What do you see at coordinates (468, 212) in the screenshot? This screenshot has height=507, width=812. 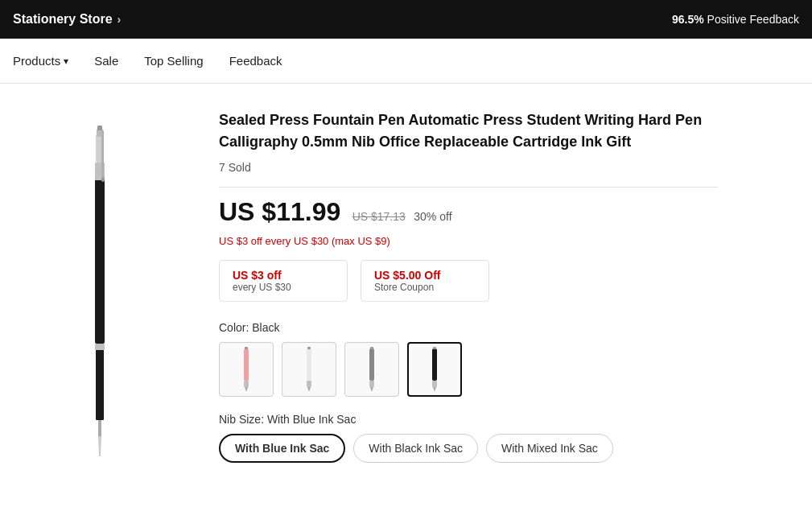 I see `price-section: US $11.99 US $17.13 30% off` at bounding box center [468, 212].